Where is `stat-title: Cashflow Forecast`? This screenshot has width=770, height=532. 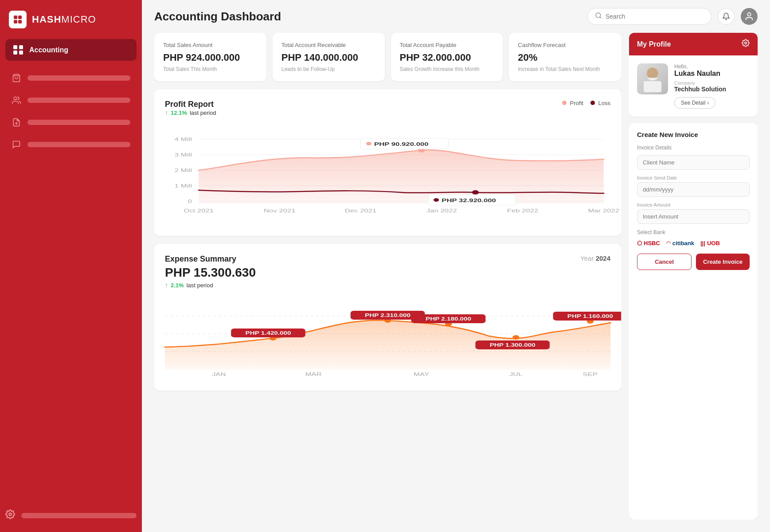 stat-title: Cashflow Forecast is located at coordinates (565, 45).